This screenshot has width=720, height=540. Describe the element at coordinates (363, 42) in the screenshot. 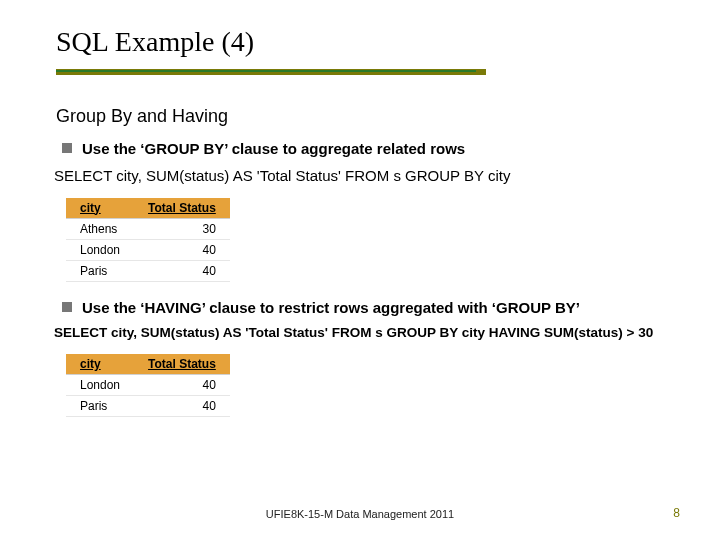

I see `slide-title: SQL Example (4)` at that location.